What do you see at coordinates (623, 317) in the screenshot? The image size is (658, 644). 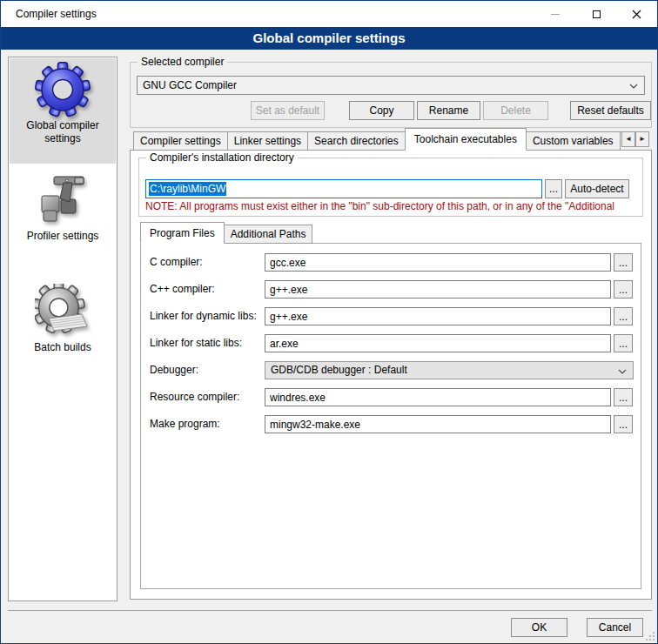 I see `linker-dynamic-browse-button: ...` at bounding box center [623, 317].